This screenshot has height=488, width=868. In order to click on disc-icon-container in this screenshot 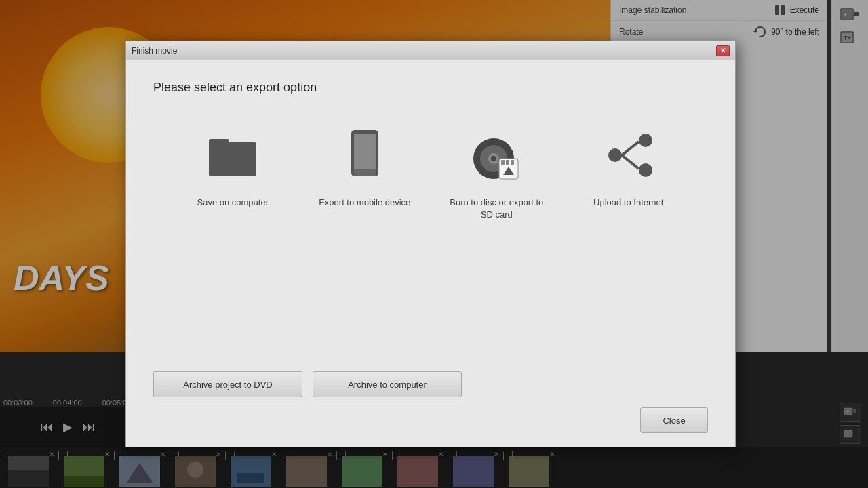, I will do `click(496, 156)`.